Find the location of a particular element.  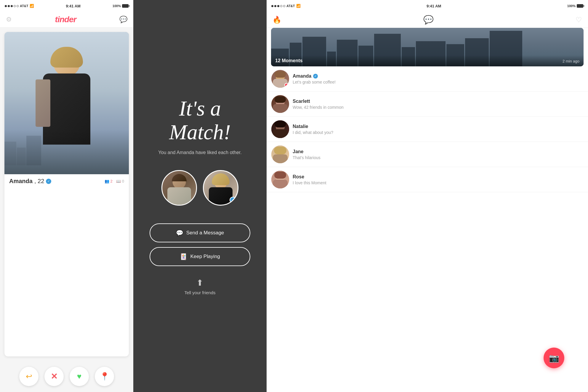

message-content-scarlett: Scarlett Wow, 42 friends in common is located at coordinates (438, 104).